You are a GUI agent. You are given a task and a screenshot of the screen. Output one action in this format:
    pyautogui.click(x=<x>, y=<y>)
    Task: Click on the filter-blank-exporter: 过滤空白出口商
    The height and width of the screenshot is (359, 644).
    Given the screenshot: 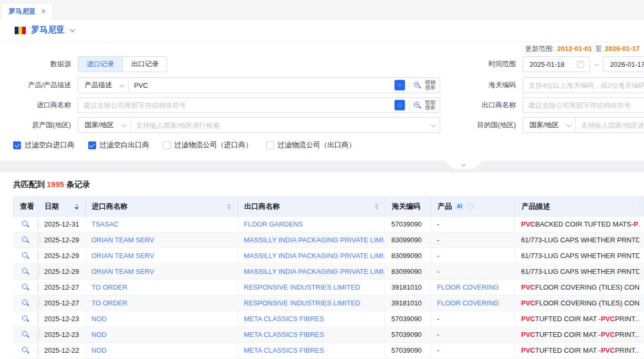 What is the action you would take?
    pyautogui.click(x=119, y=145)
    